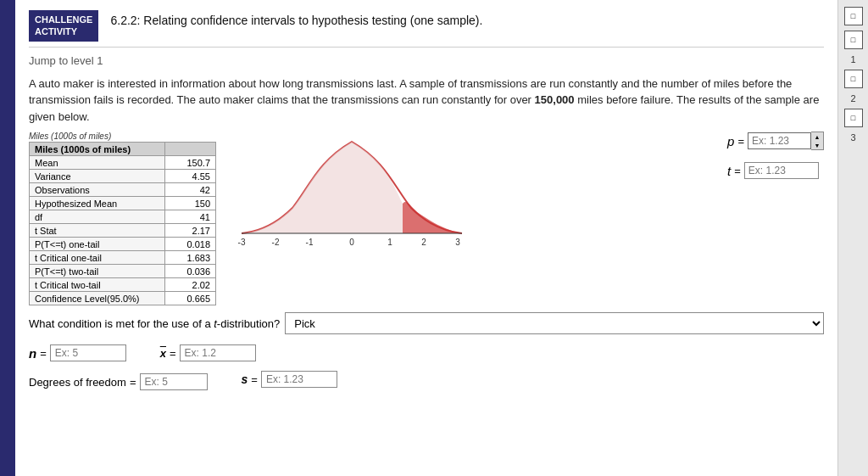 The height and width of the screenshot is (476, 868). Describe the element at coordinates (123, 258) in the screenshot. I see `table-row: t Critical one-tail1.683` at that location.